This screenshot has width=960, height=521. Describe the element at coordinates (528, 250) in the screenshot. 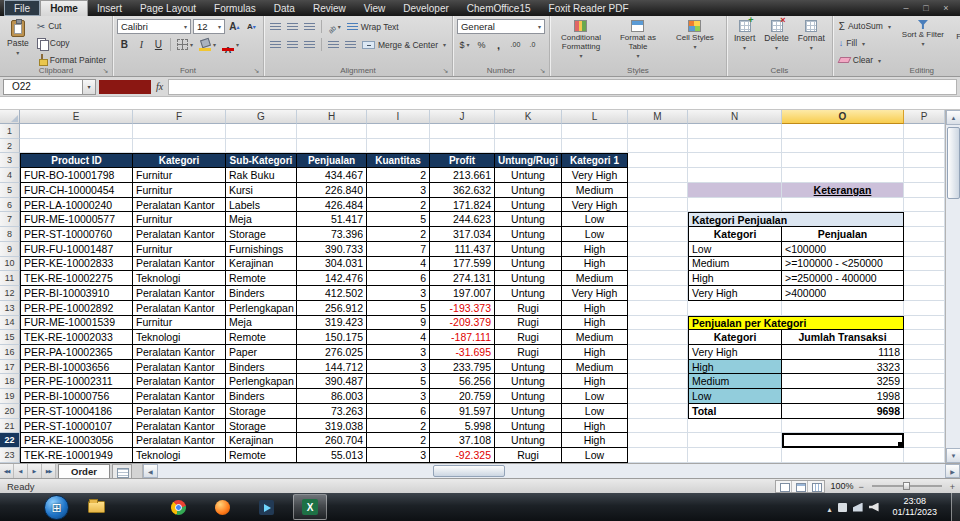

I see `cell-K9: Untung` at that location.